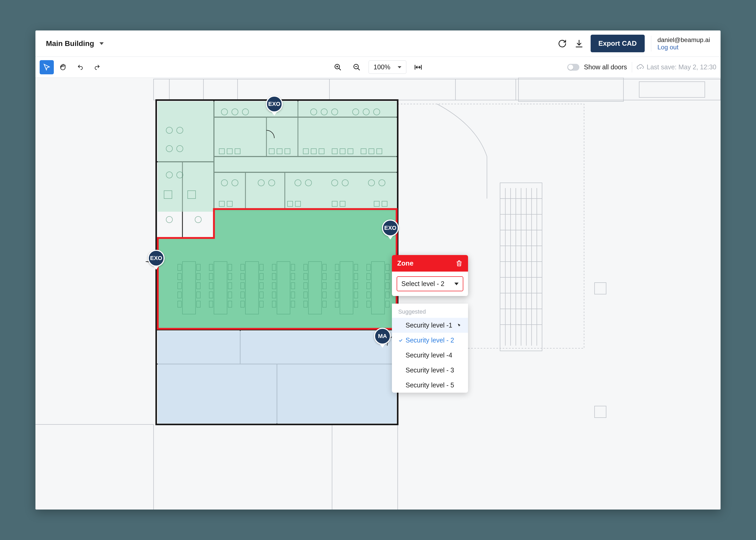  I want to click on export-cad-button: Export CAD, so click(617, 43).